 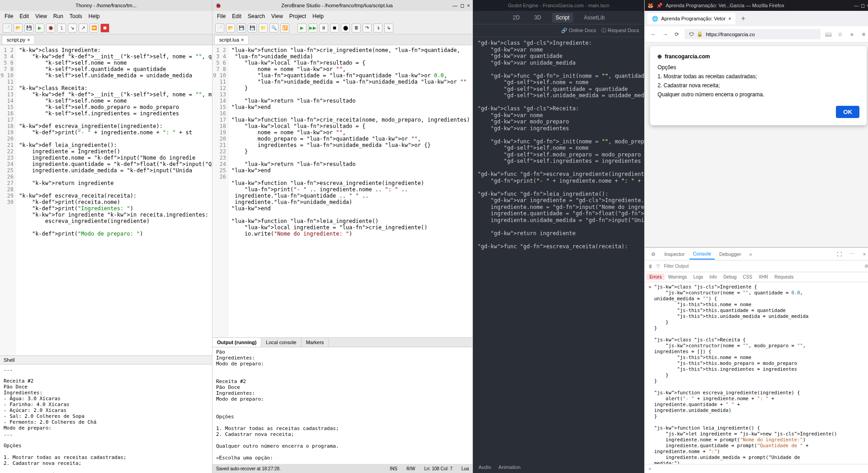 I want to click on tab-local-console: Local console, so click(x=281, y=342).